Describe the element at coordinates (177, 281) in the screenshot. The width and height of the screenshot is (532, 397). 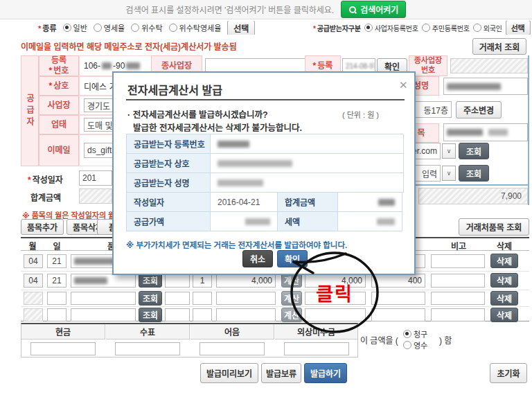
I see `item2-spec-input` at that location.